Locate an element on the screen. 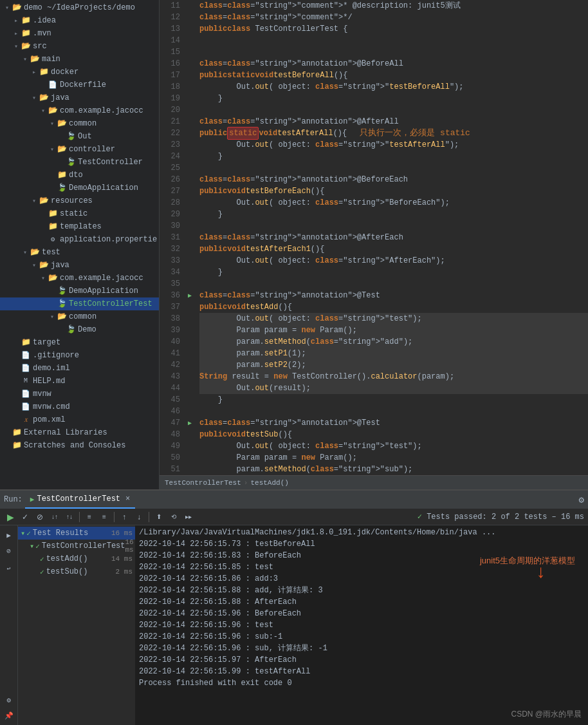 The height and width of the screenshot is (725, 588). sidebar-item-src: ▾📂src is located at coordinates (80, 46).